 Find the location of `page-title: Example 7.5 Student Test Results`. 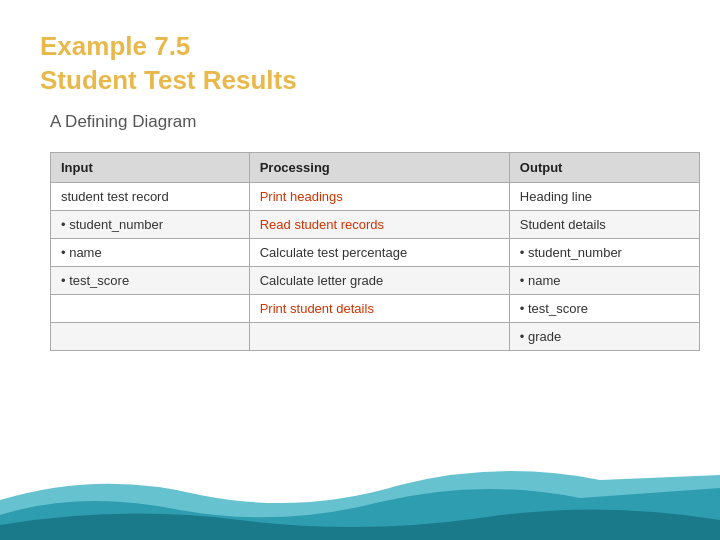

page-title: Example 7.5 Student Test Results is located at coordinates (360, 64).